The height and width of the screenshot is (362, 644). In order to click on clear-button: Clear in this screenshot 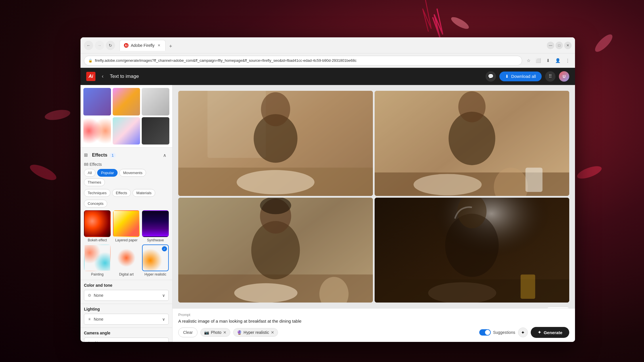, I will do `click(188, 332)`.